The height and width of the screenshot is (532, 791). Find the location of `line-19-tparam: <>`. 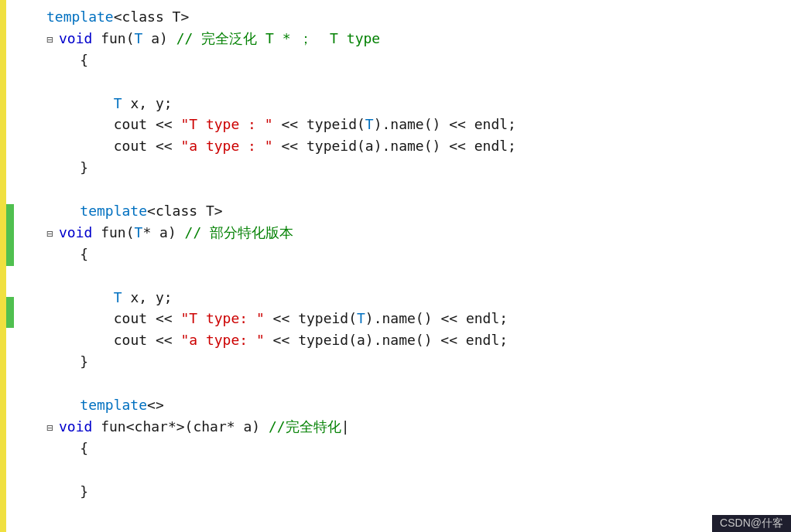

line-19-tparam: <> is located at coordinates (156, 405).